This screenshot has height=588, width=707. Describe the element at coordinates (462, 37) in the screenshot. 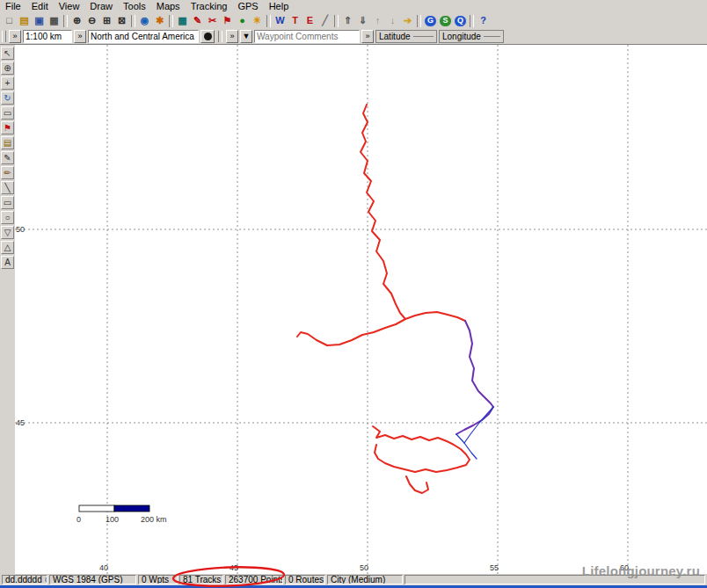

I see `longitude-label: Longitude` at that location.